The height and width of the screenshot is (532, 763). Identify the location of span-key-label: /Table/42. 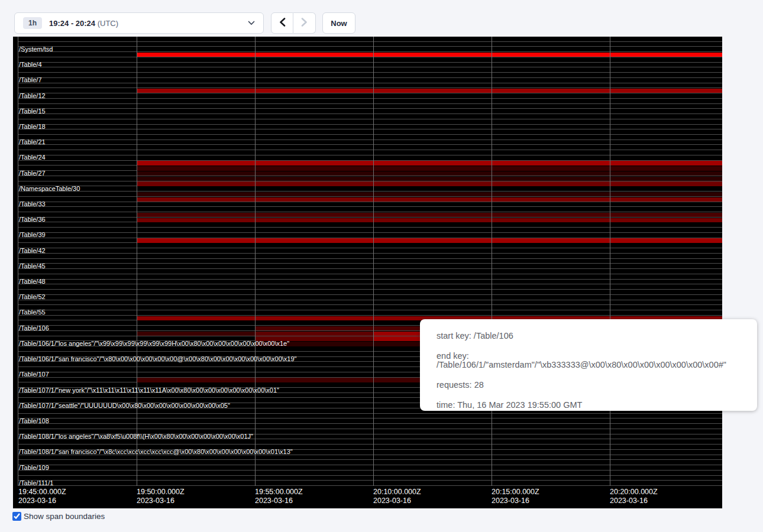
(32, 251).